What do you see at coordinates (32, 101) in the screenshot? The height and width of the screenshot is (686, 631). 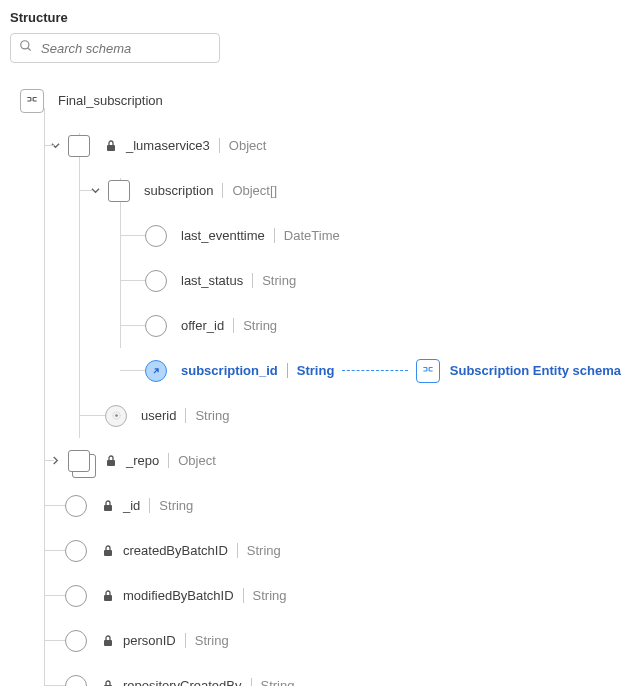 I see `schema-root-icon` at bounding box center [32, 101].